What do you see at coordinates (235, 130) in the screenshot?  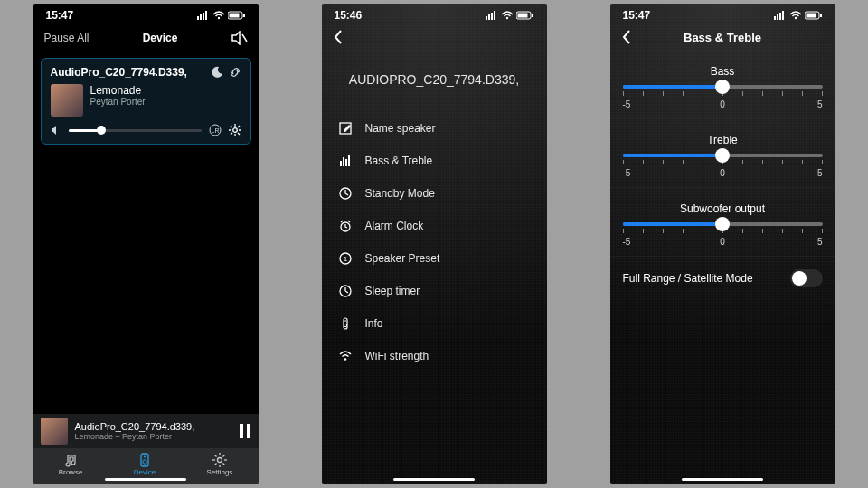 I see `gear-icon` at bounding box center [235, 130].